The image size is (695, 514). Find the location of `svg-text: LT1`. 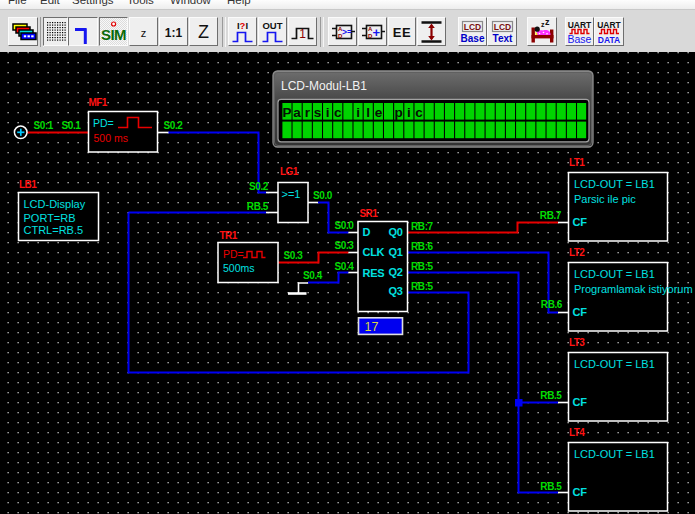

svg-text: LT1 is located at coordinates (577, 162).